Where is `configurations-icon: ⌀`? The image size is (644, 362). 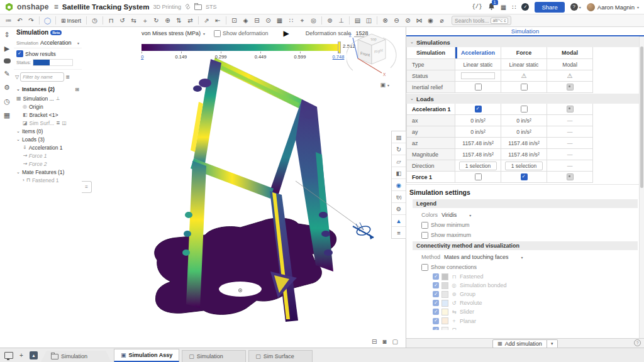
configurations-icon: ⌀ is located at coordinates (441, 20).